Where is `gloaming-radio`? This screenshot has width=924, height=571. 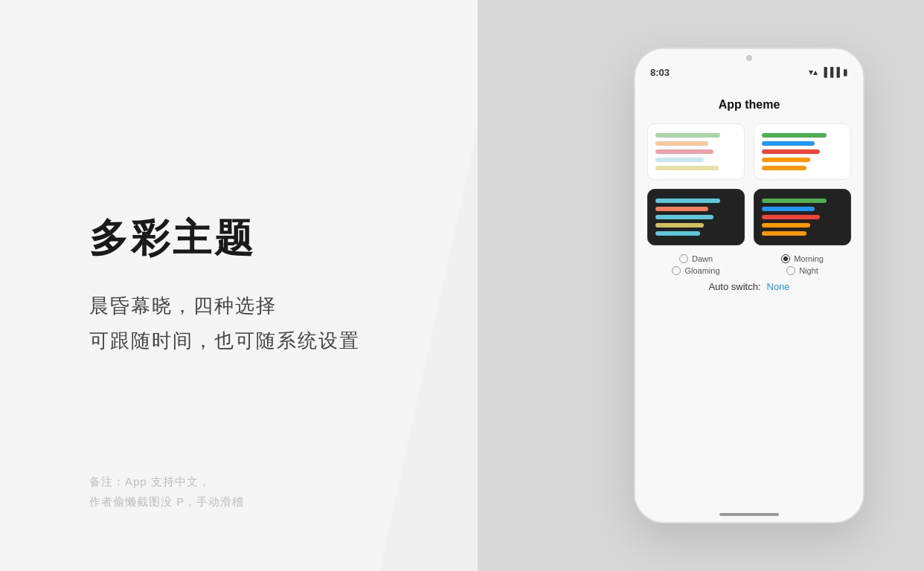
gloaming-radio is located at coordinates (676, 271).